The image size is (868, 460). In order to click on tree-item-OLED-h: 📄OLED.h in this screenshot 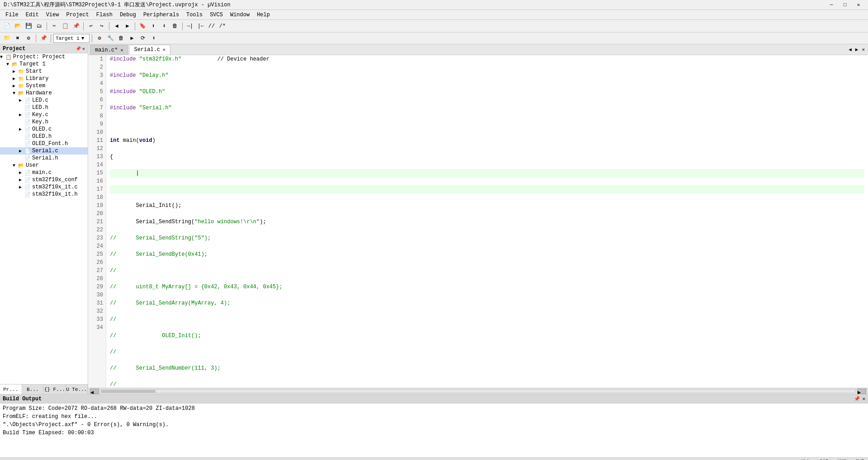, I will do `click(44, 136)`.